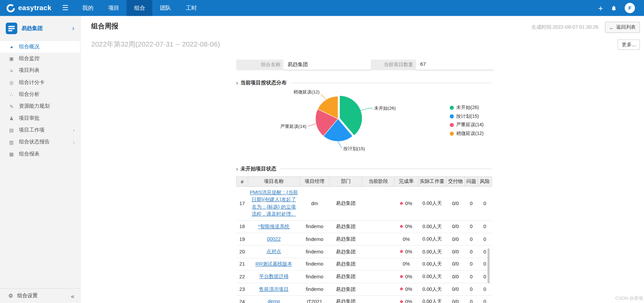 The height and width of the screenshot is (303, 644). What do you see at coordinates (11, 70) in the screenshot?
I see `list-icon: ≡` at bounding box center [11, 70].